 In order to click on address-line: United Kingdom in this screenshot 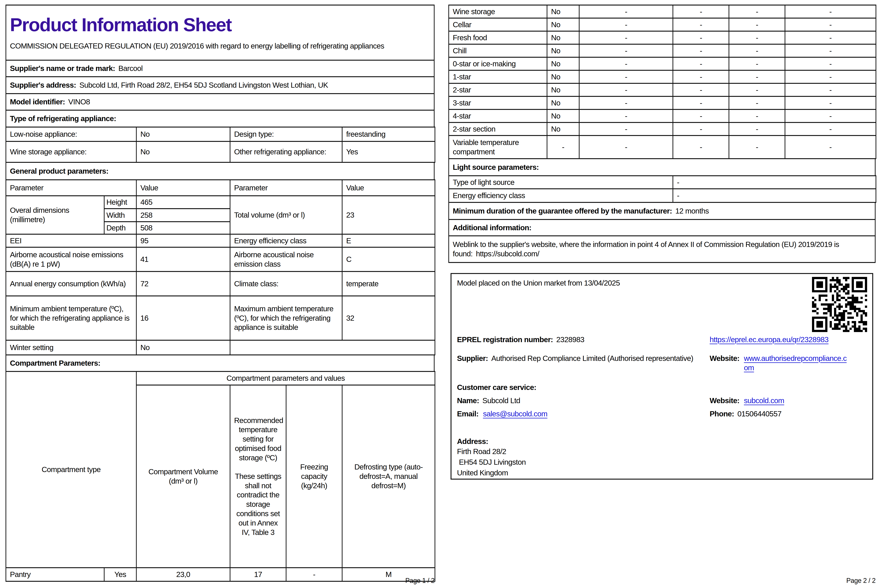, I will do `click(491, 473)`.